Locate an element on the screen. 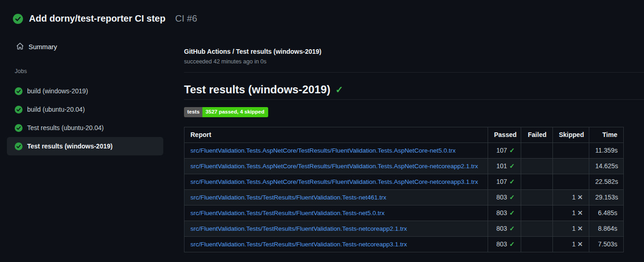  tests-badge-label: tests is located at coordinates (193, 112).